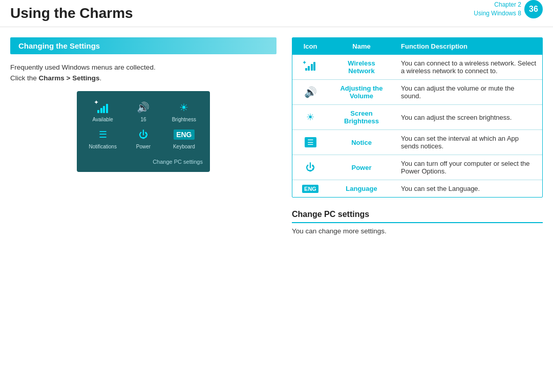 The height and width of the screenshot is (392, 553). What do you see at coordinates (310, 46) in the screenshot?
I see `col-icon-header: Icon` at bounding box center [310, 46].